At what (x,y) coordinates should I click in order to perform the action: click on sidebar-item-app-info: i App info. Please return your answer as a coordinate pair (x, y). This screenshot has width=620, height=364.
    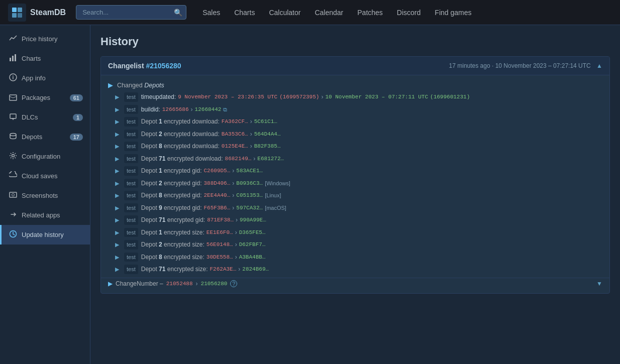
    Looking at the image, I should click on (45, 78).